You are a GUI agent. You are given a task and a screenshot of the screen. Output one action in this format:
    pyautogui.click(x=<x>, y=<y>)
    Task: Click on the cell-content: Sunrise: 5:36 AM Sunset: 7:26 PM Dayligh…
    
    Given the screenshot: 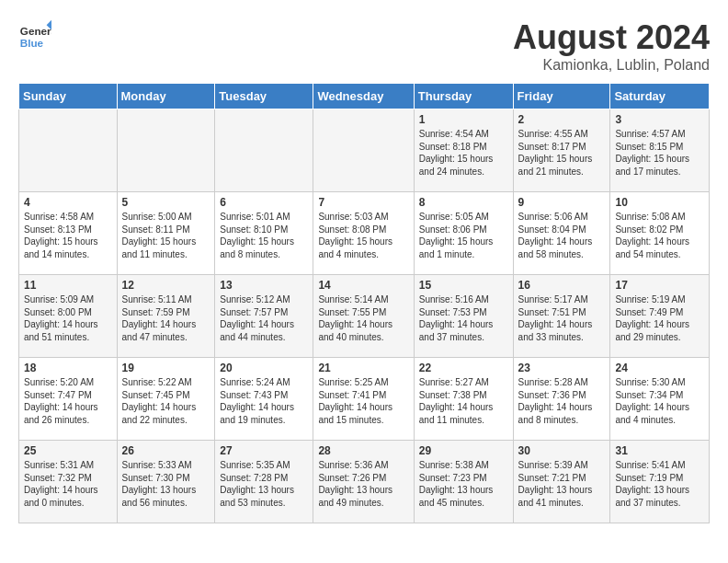 What is the action you would take?
    pyautogui.click(x=363, y=484)
    